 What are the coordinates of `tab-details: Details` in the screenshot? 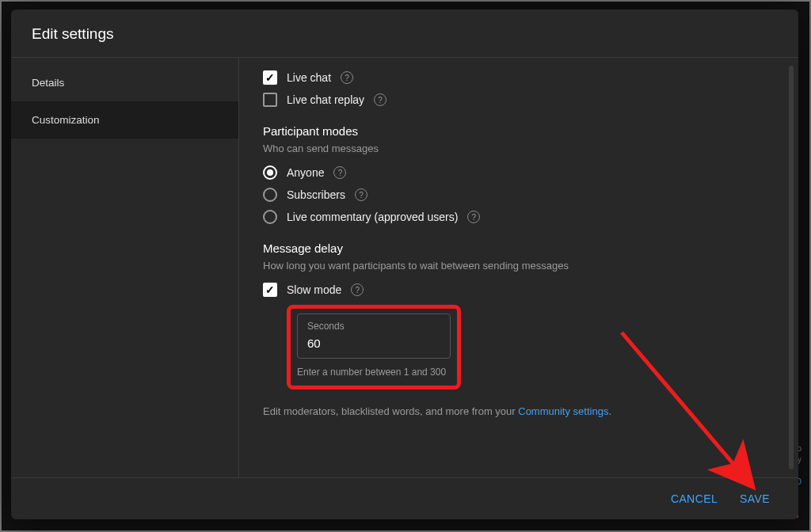 It's located at (125, 82).